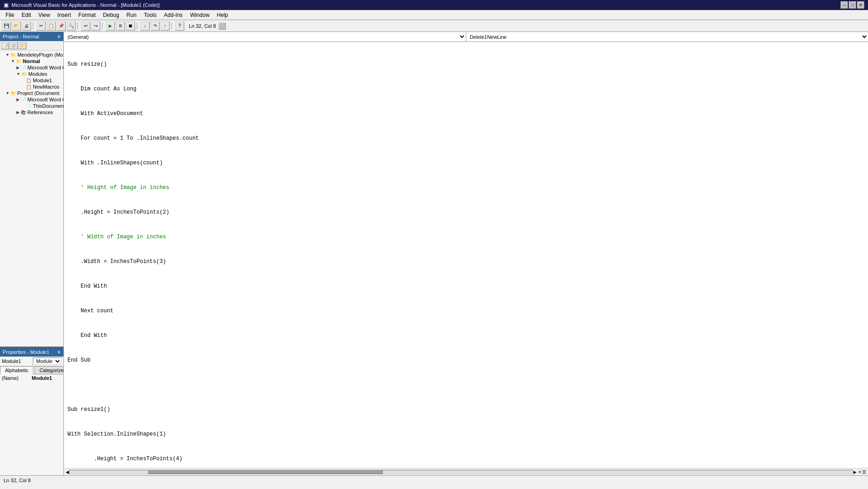 The image size is (868, 489). Describe the element at coordinates (864, 472) in the screenshot. I see `code-view-icon2: ☰` at that location.